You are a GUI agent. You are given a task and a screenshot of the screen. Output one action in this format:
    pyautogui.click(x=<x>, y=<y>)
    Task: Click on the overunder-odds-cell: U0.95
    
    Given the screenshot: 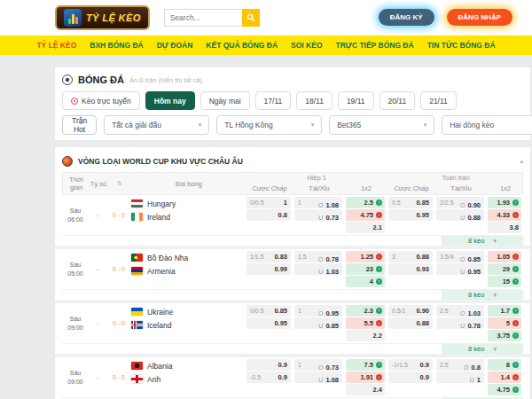 What is the action you would take?
    pyautogui.click(x=460, y=270)
    